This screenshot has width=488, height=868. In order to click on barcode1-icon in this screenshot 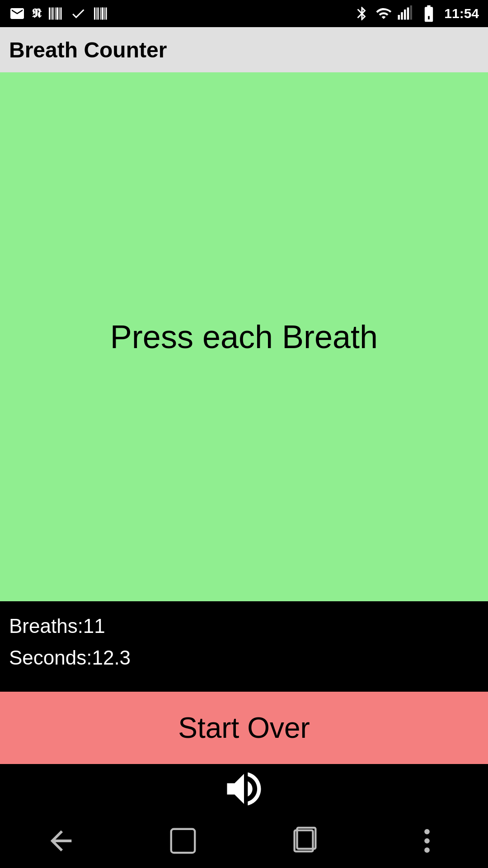, I will do `click(56, 14)`.